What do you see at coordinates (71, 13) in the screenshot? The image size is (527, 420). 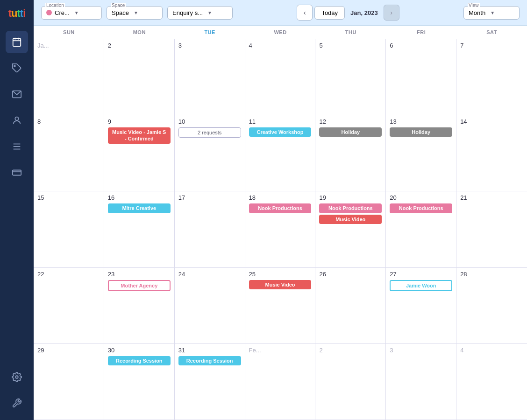 I see `location-filter: Location Cre... ▼` at bounding box center [71, 13].